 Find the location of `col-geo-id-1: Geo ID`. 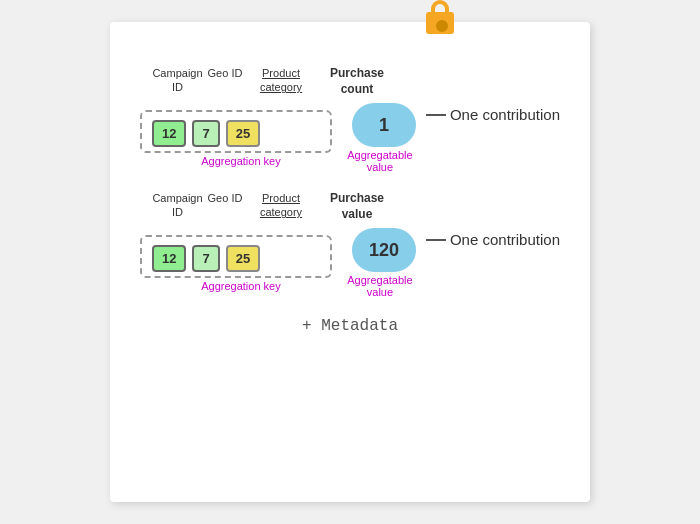

col-geo-id-1: Geo ID is located at coordinates (225, 73).